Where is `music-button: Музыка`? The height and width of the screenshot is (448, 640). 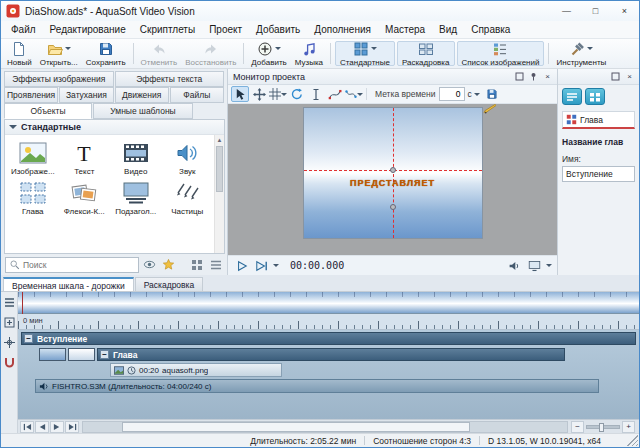
music-button: Музыка is located at coordinates (309, 54).